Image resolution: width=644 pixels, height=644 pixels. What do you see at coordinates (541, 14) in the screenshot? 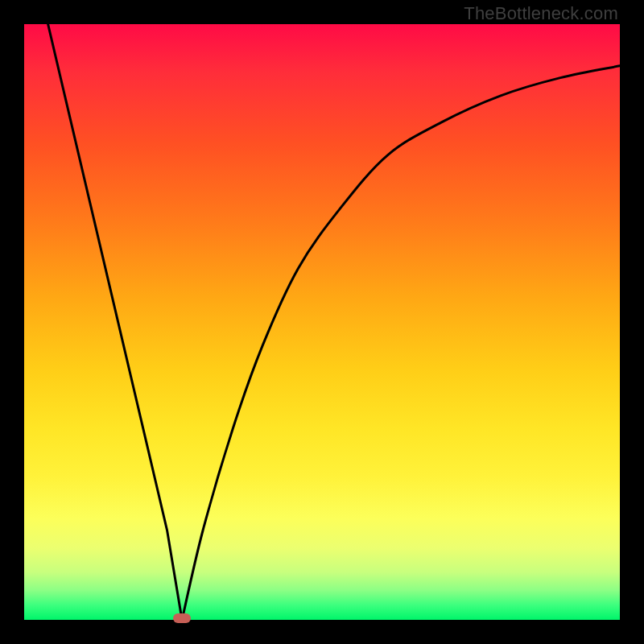
I see `watermark-label: TheBottleneck.com` at bounding box center [541, 14].